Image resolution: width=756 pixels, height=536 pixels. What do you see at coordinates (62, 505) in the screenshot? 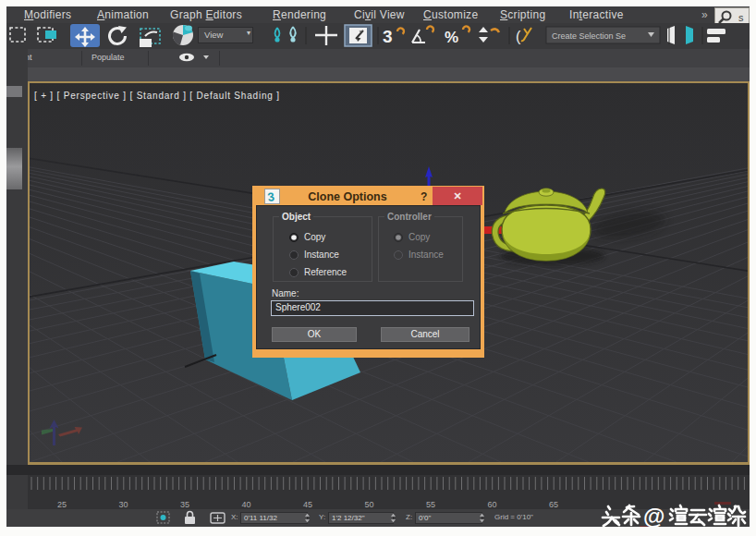
I see `svg-text: 25` at bounding box center [62, 505].